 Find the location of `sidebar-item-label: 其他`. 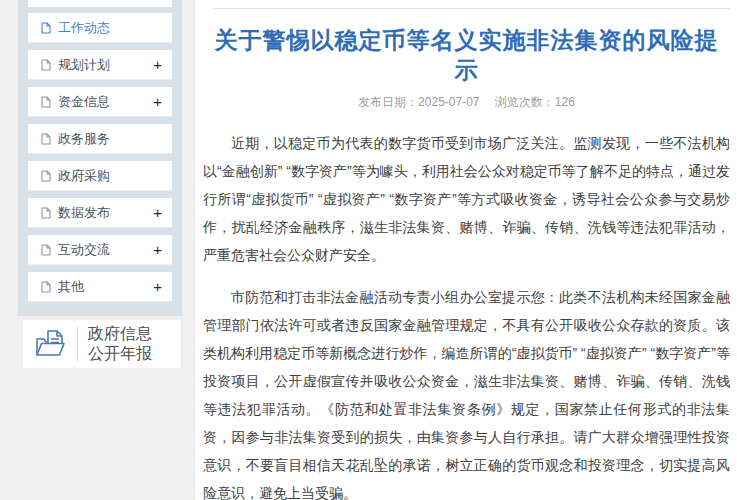

sidebar-item-label: 其他 is located at coordinates (106, 287).